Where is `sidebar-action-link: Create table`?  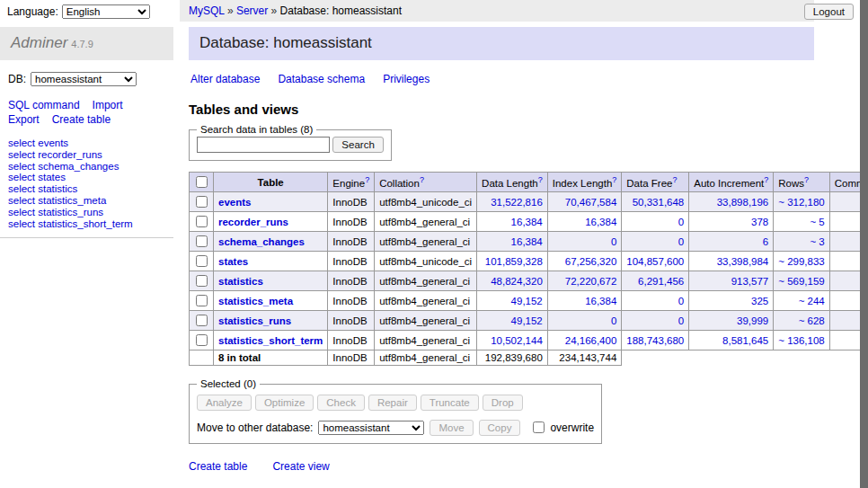 sidebar-action-link: Create table is located at coordinates (81, 120).